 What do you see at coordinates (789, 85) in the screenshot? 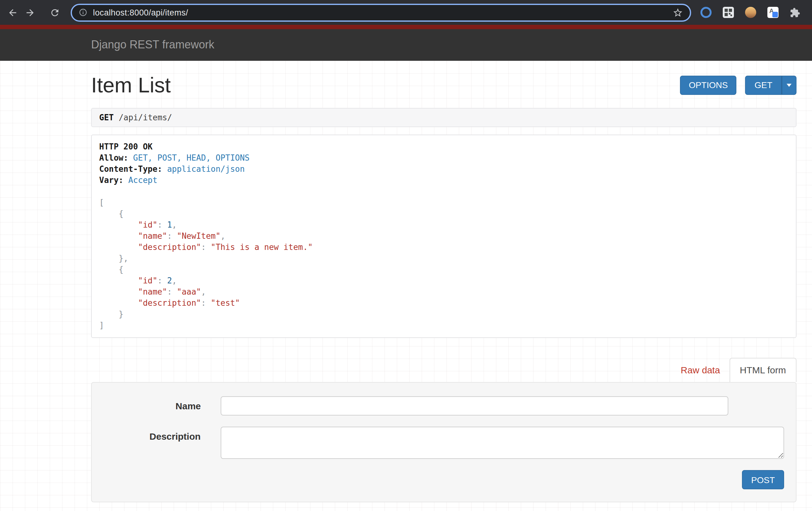
I see `get-dropdown-caret` at bounding box center [789, 85].